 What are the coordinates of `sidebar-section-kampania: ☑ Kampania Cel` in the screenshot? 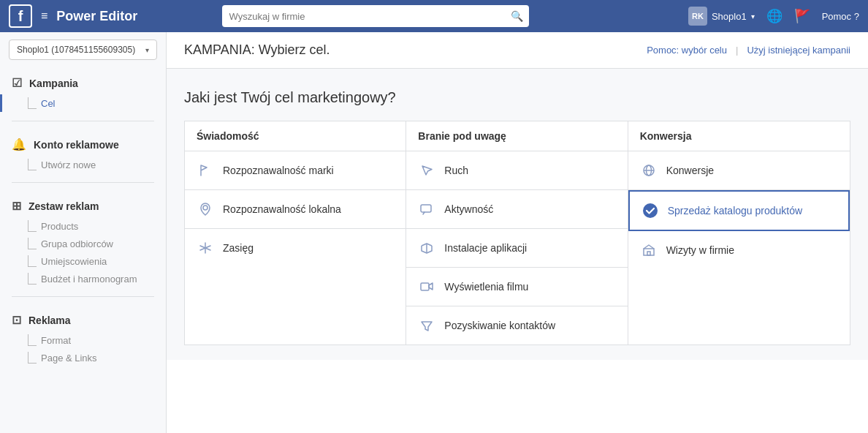 It's located at (83, 92).